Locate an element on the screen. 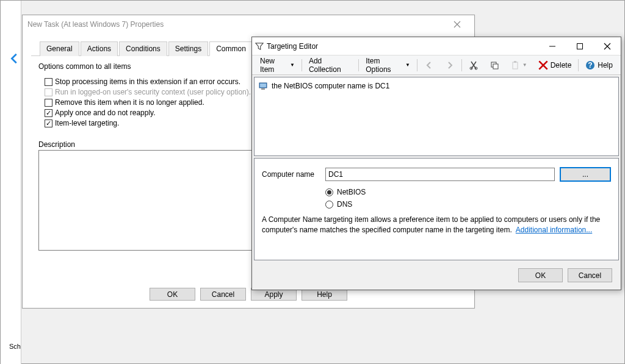 This screenshot has width=625, height=364. tab-settings: Settings is located at coordinates (188, 49).